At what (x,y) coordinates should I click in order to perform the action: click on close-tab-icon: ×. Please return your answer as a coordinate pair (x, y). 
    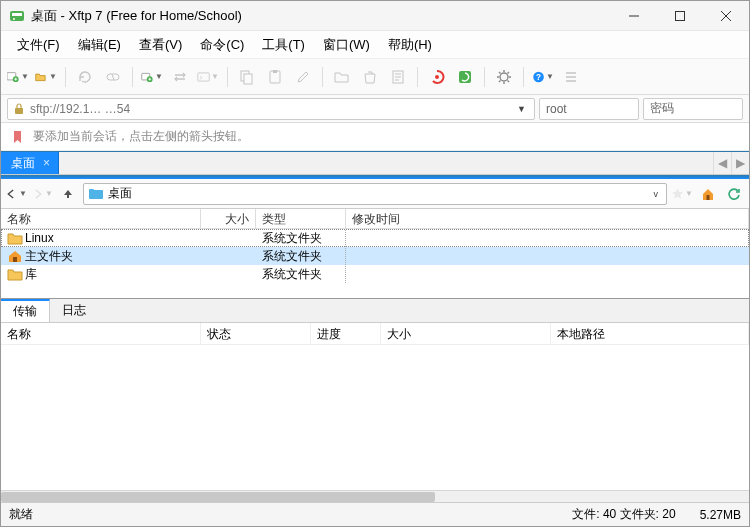
    Looking at the image, I should click on (46, 163).